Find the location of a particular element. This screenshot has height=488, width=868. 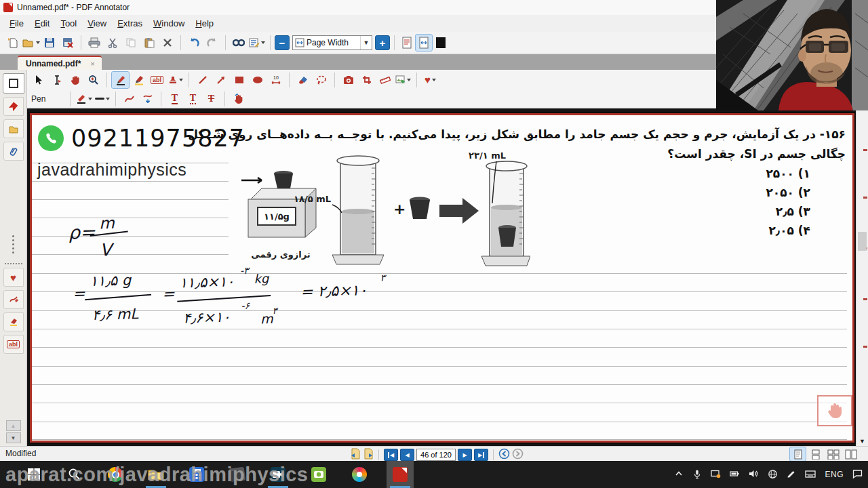

scroll-down-arrow: ▼ is located at coordinates (863, 441).